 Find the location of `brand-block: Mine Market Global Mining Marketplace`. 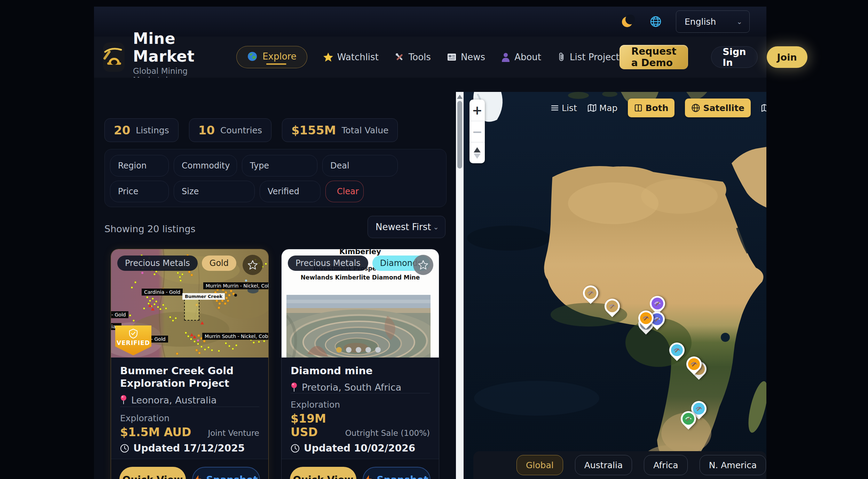

brand-block: Mine Market Global Mining Marketplace is located at coordinates (164, 57).